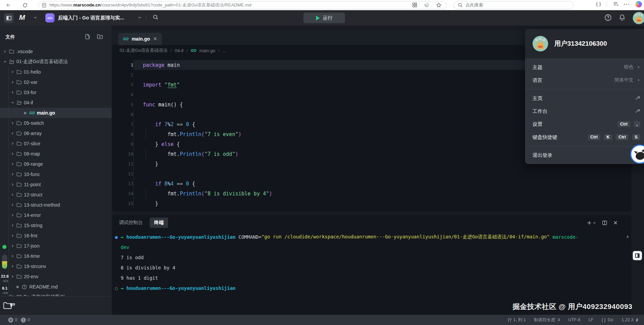 The width and height of the screenshot is (644, 325). What do you see at coordinates (56, 123) in the screenshot?
I see `tree-item: 05-switch` at bounding box center [56, 123].